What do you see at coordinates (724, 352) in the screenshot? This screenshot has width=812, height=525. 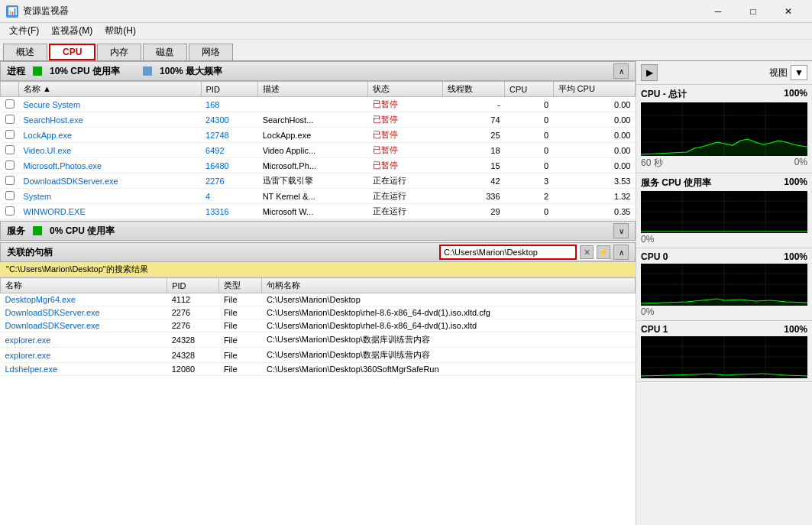 I see `chart-cpu1: CPU 1 100%` at bounding box center [724, 352].